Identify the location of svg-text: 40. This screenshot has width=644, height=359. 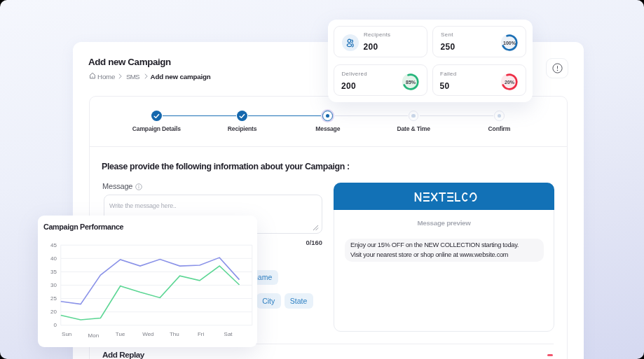
(53, 259).